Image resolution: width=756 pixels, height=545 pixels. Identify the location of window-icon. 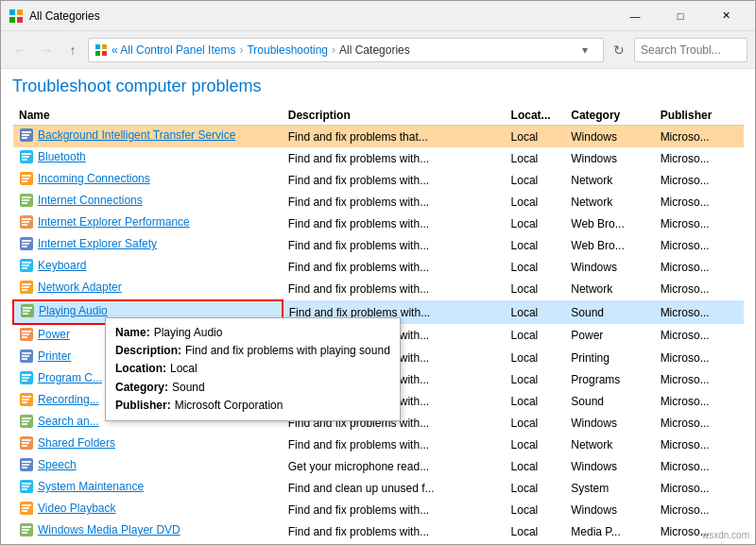
(16, 16).